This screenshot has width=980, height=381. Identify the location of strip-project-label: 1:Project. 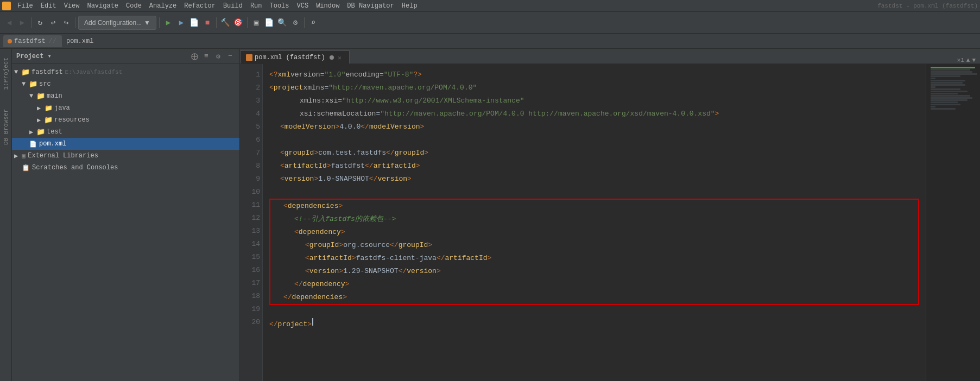
(6, 74).